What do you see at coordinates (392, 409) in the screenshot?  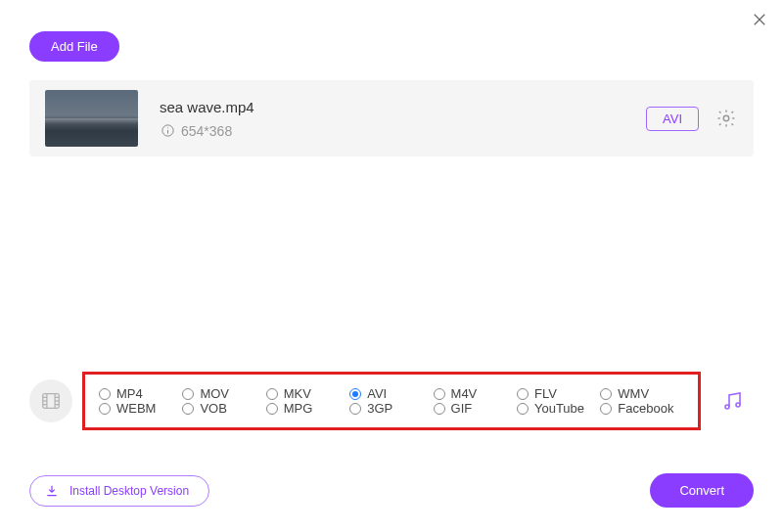 I see `format-option-3gp: 3GP` at bounding box center [392, 409].